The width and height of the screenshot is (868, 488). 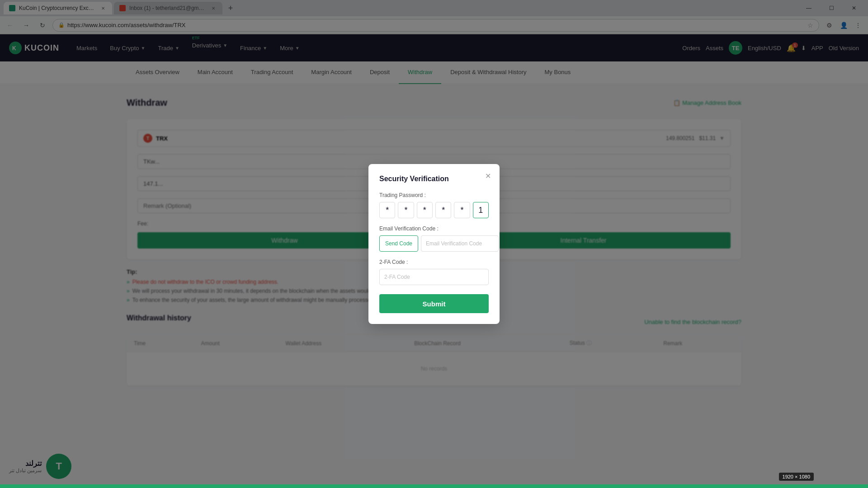 I want to click on fa-code-label: 2-FA Code :, so click(x=434, y=262).